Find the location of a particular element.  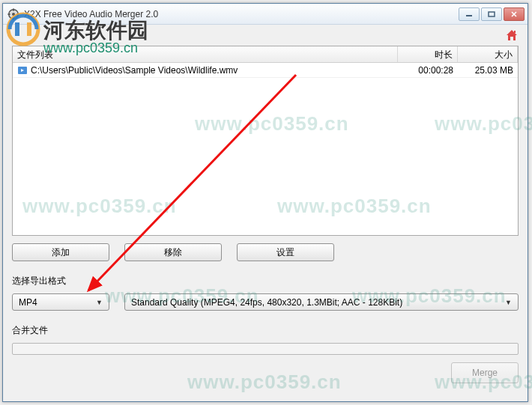

quality-select: Standard Quality (MPEG4, 24fps, 480x320,… is located at coordinates (321, 302).